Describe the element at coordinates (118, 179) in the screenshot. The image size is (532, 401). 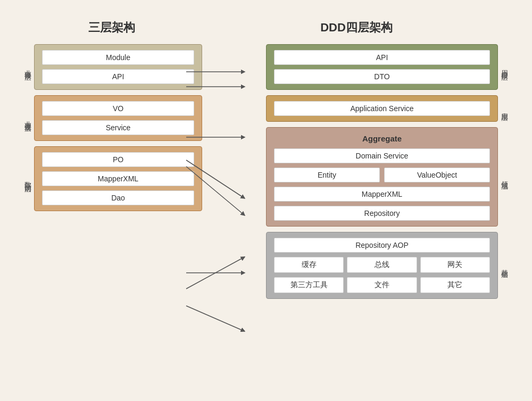
I see `mapperxml-box-left: MapperXML` at that location.